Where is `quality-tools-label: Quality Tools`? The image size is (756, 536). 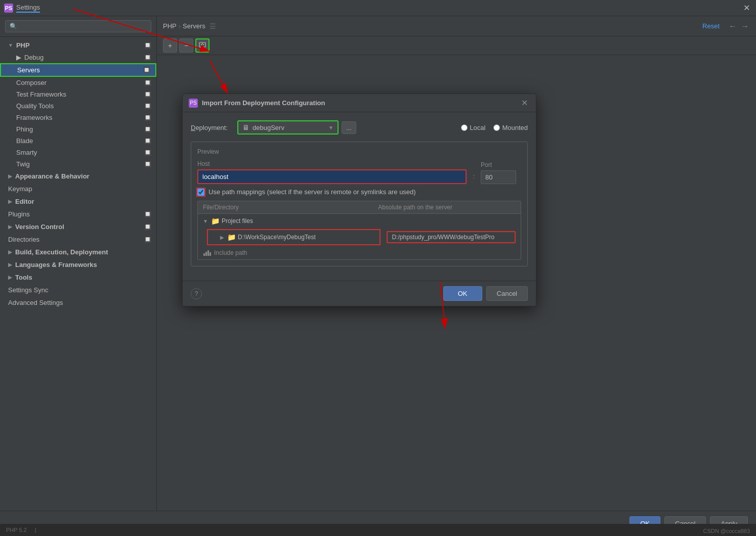 quality-tools-label: Quality Tools is located at coordinates (35, 106).